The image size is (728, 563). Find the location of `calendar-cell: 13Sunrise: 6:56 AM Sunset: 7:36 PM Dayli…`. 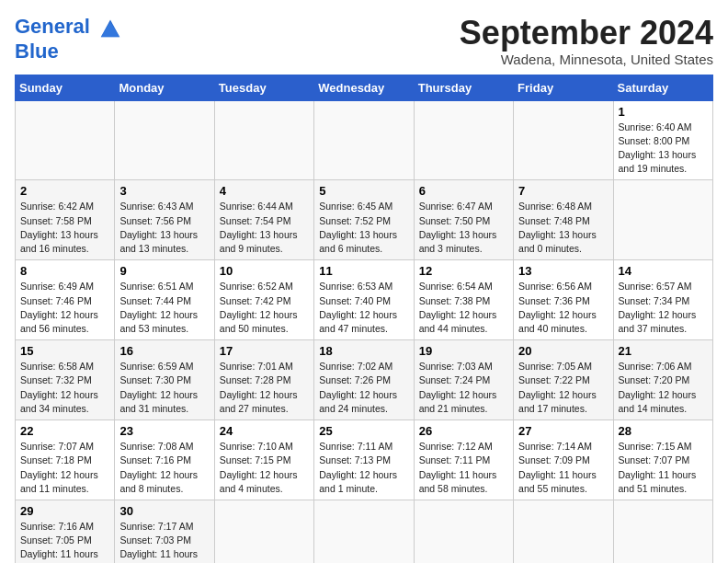

calendar-cell: 13Sunrise: 6:56 AM Sunset: 7:36 PM Dayli… is located at coordinates (563, 300).